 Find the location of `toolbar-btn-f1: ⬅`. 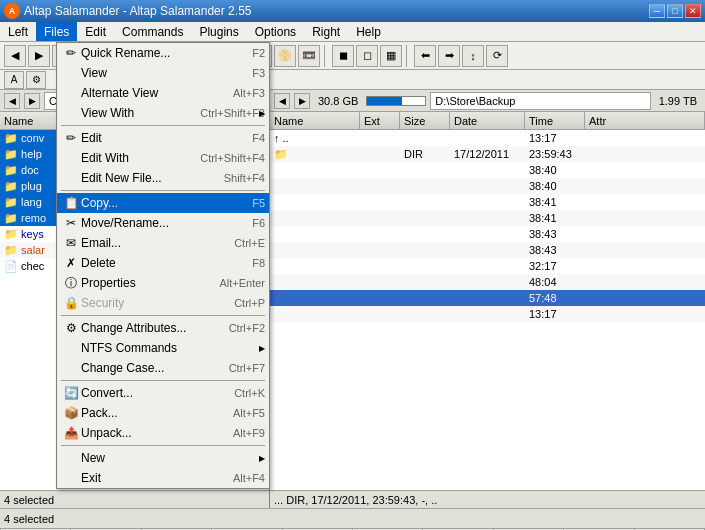

toolbar-btn-f1: ⬅ is located at coordinates (425, 56).